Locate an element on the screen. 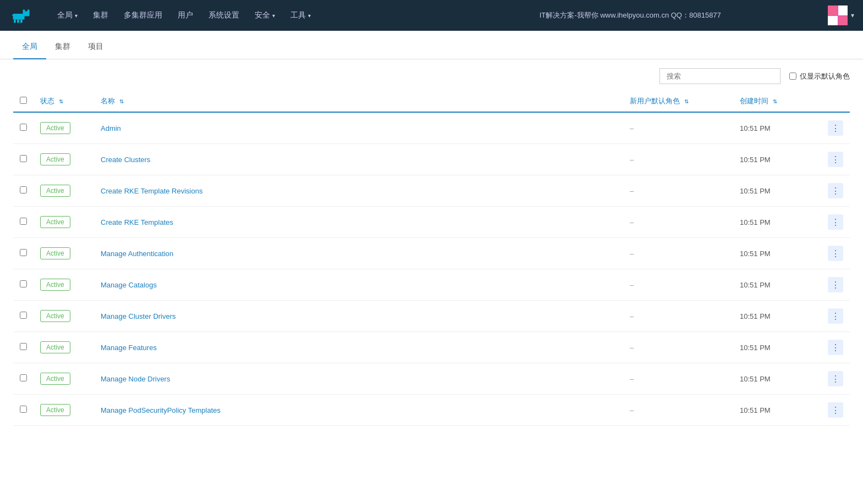 This screenshot has width=863, height=504. tabs-bar: 全局集群项目 is located at coordinates (431, 47).